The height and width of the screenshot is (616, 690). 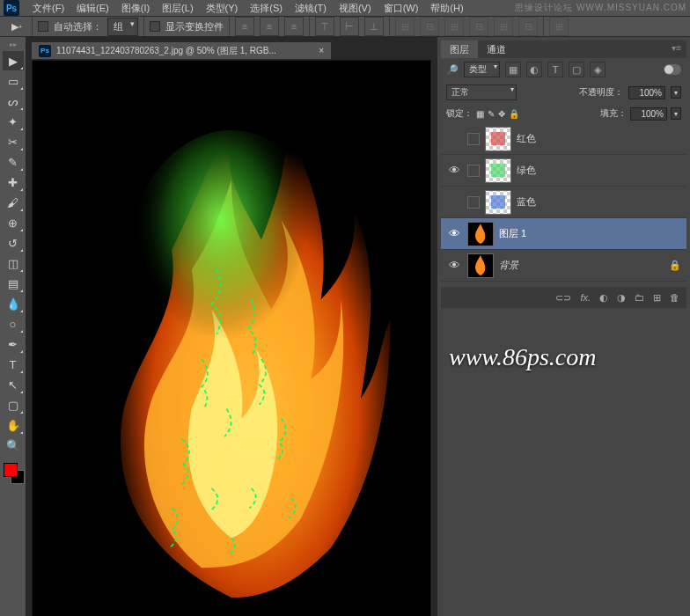 What do you see at coordinates (401, 9) in the screenshot?
I see `menu-window: 窗口(W)` at bounding box center [401, 9].